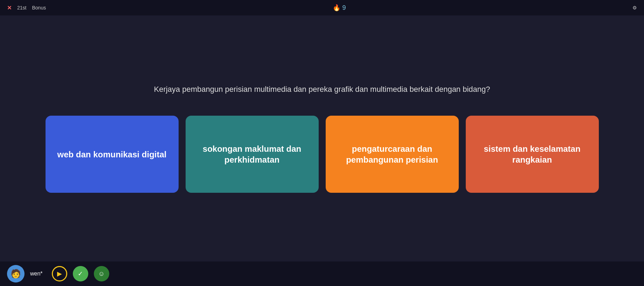 Image resolution: width=644 pixels, height=286 pixels. What do you see at coordinates (392, 154) in the screenshot?
I see `choice-c: pengaturcaraan dan pembangunan perisian` at bounding box center [392, 154].